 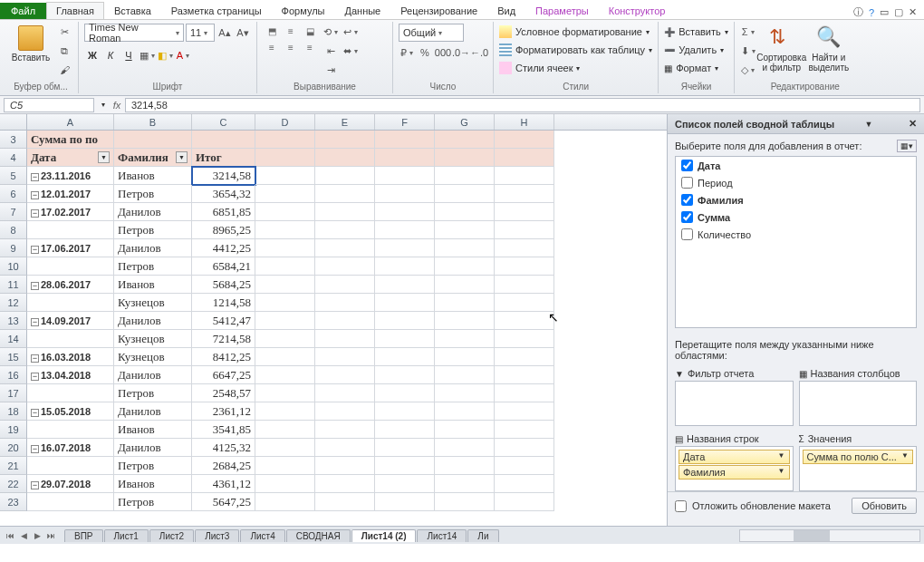 What do you see at coordinates (71, 248) in the screenshot?
I see `cell: −17.06.2017` at bounding box center [71, 248].